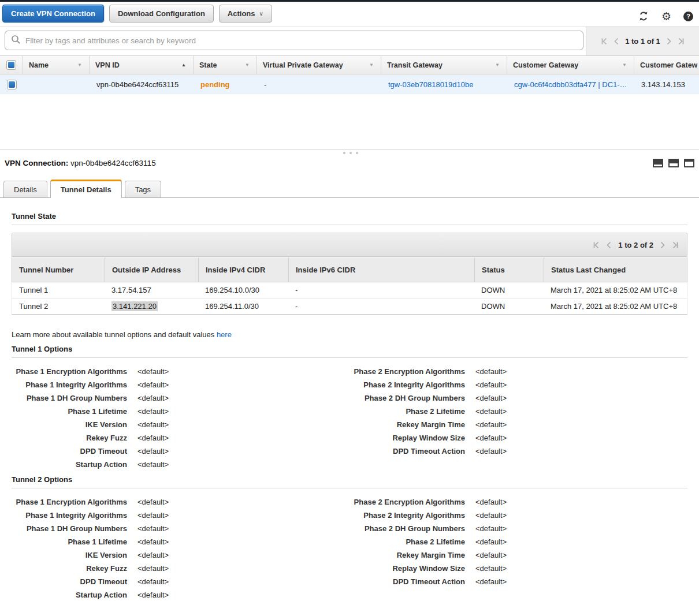  I want to click on column-header-name: Name▼, so click(57, 65).